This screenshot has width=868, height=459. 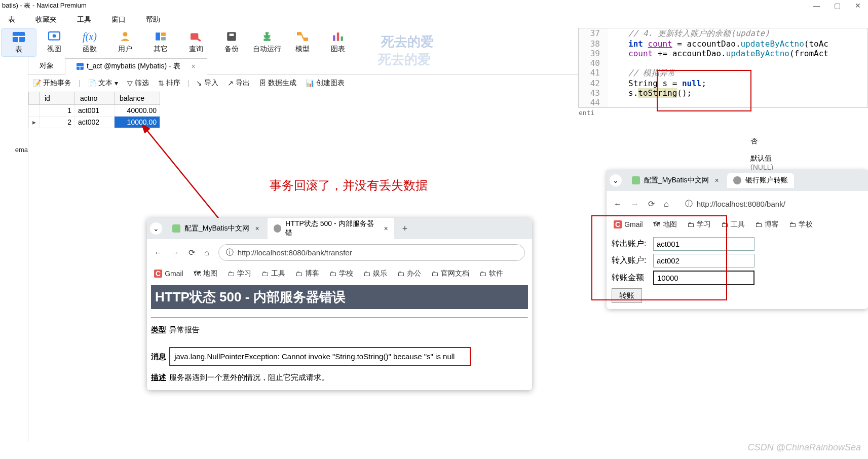 What do you see at coordinates (169, 83) in the screenshot?
I see `btn-sort: ⇅ 排序` at bounding box center [169, 83].